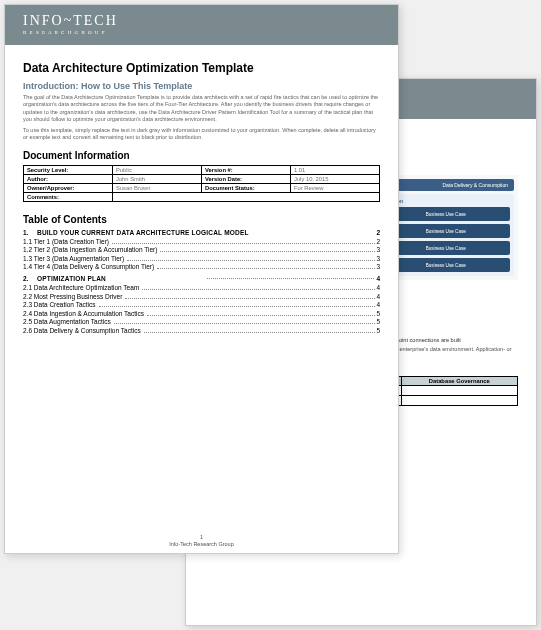  I want to click on info-value: 1.01, so click(336, 170).